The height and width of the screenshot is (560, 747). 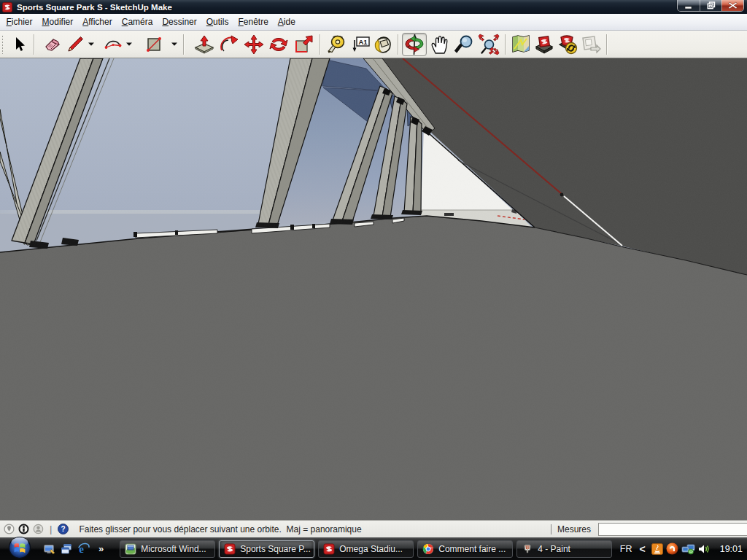 I want to click on send-to-layout-button, so click(x=591, y=44).